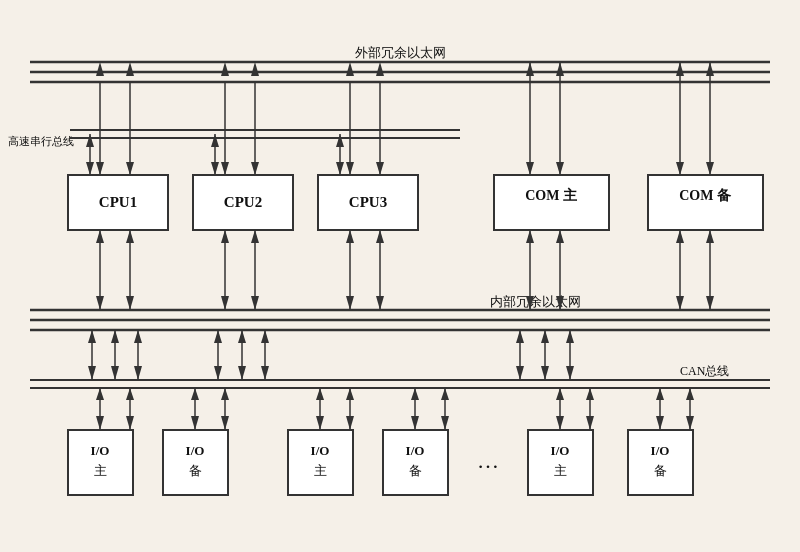 The height and width of the screenshot is (552, 800). What do you see at coordinates (118, 202) in the screenshot?
I see `cpu1-label: CPU1` at bounding box center [118, 202].